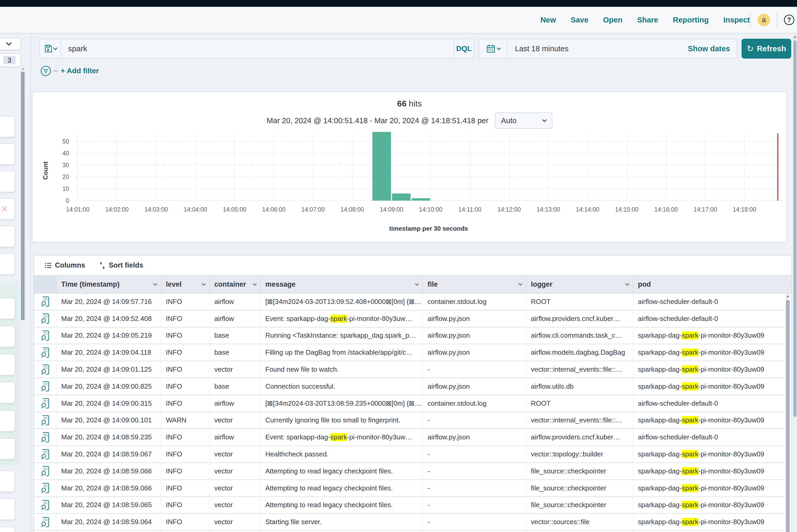 The width and height of the screenshot is (797, 532). What do you see at coordinates (410, 531) in the screenshot?
I see `table-row` at bounding box center [410, 531].